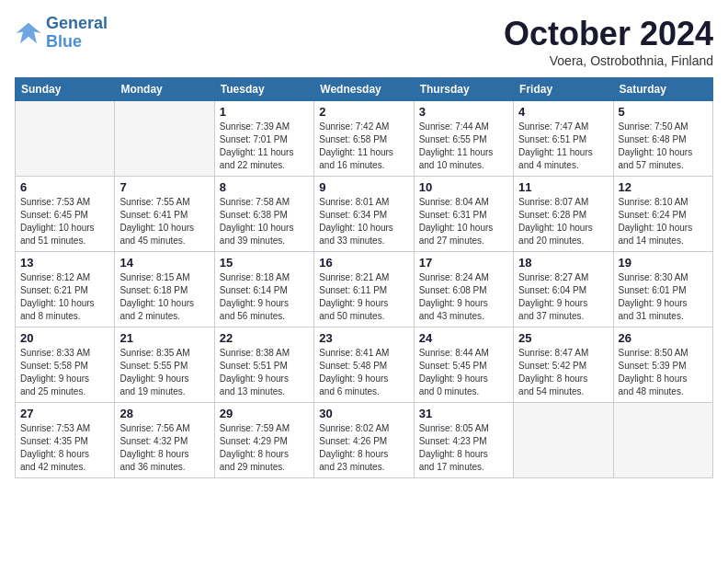  Describe the element at coordinates (28, 33) in the screenshot. I see `logo-icon` at that location.